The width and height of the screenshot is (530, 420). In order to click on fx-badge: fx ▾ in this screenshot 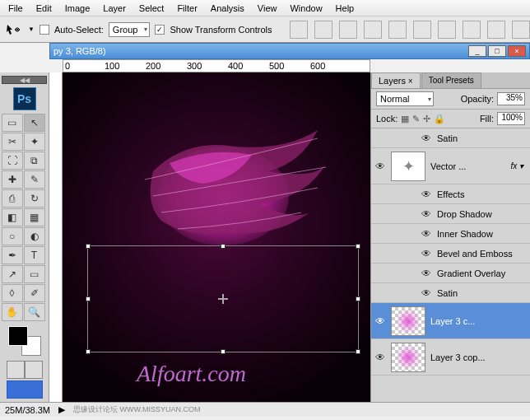, I will do `click(518, 166)`.